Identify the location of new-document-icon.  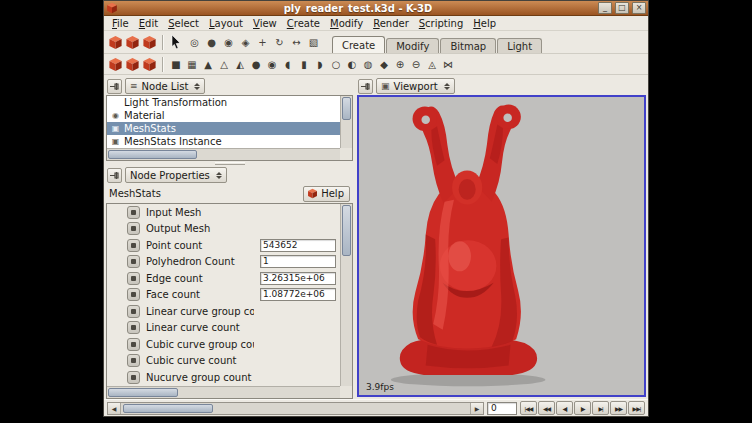
(116, 42).